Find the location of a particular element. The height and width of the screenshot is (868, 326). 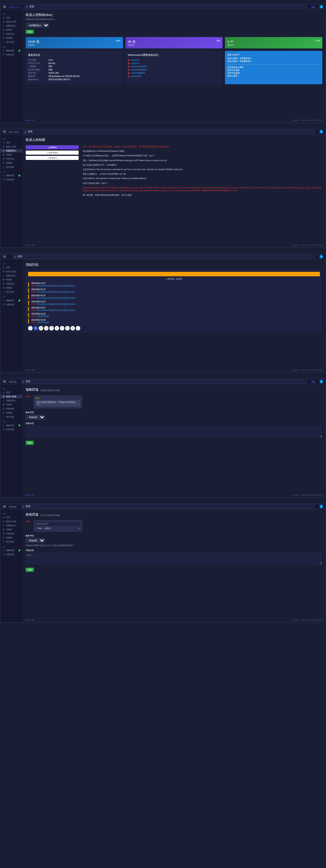

page-button: 8 is located at coordinates (68, 328).